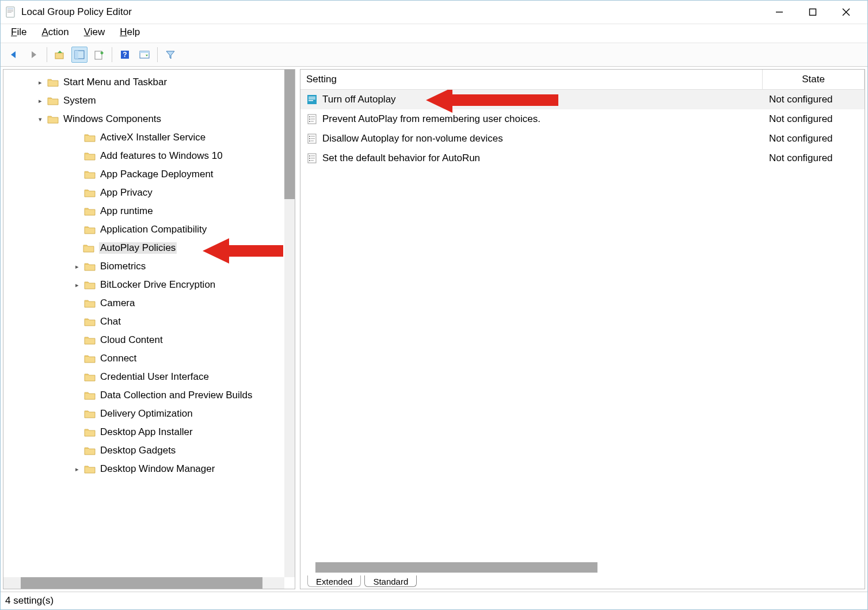  Describe the element at coordinates (158, 469) in the screenshot. I see `tree-item-label: Desktop Window Manager` at that location.